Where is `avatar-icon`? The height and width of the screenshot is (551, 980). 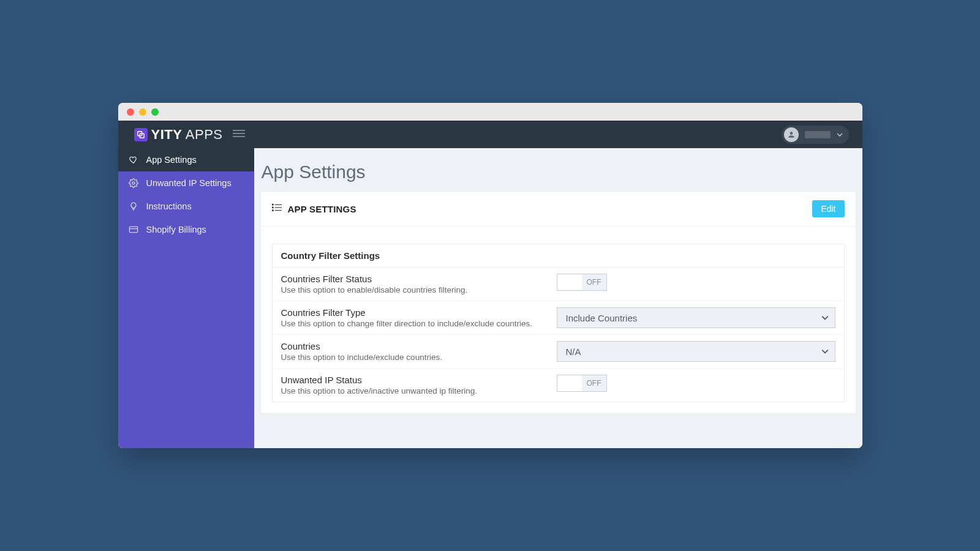 avatar-icon is located at coordinates (791, 135).